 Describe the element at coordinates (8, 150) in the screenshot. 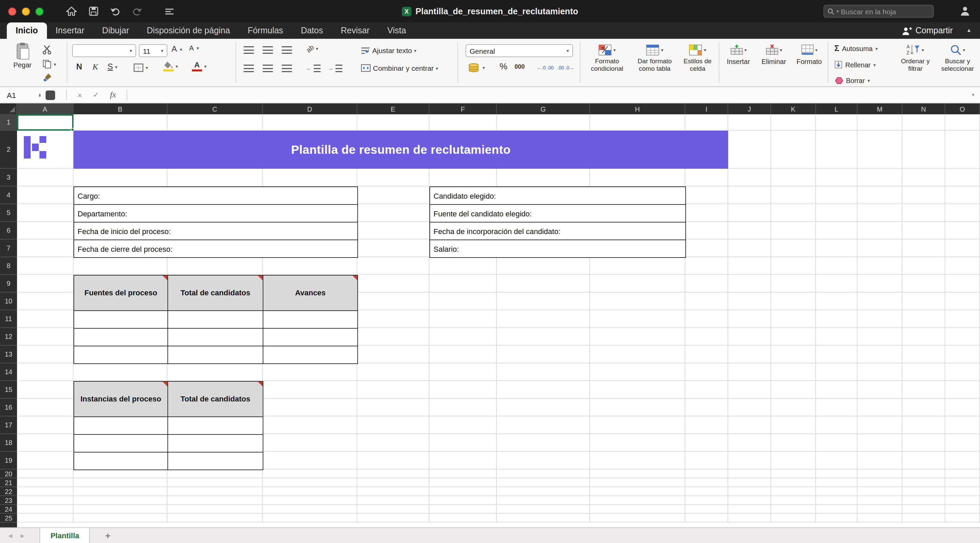

I see `row-header-2: 2` at that location.